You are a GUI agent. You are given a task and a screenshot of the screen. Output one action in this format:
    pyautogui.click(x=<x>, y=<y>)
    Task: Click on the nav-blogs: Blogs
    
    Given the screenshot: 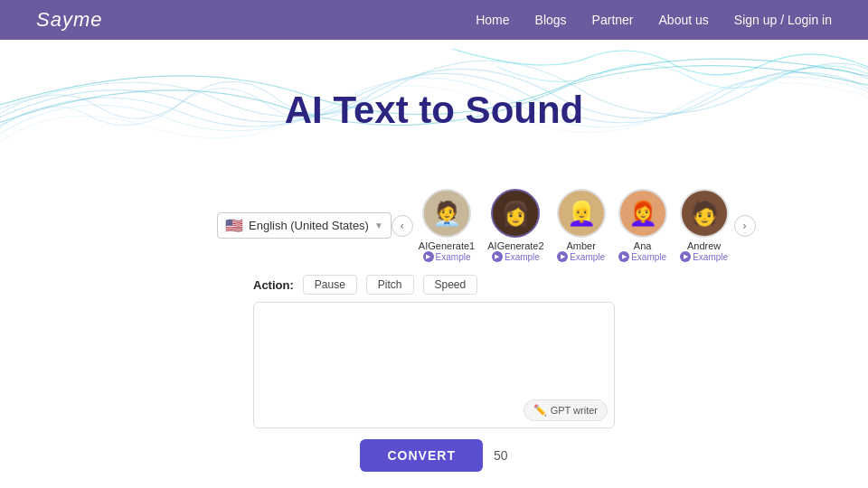 What is the action you would take?
    pyautogui.click(x=552, y=20)
    